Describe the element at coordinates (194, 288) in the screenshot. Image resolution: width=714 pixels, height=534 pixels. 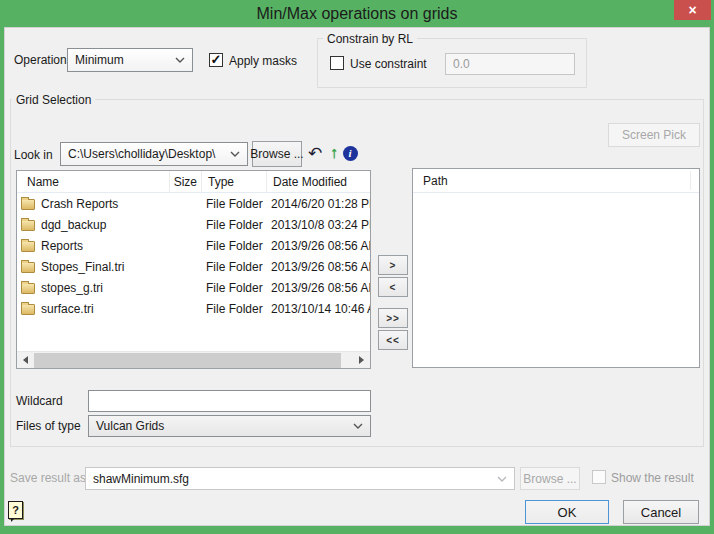
I see `file-row: stopes_g.tri File Folder 2013/9/26 08:56…` at that location.